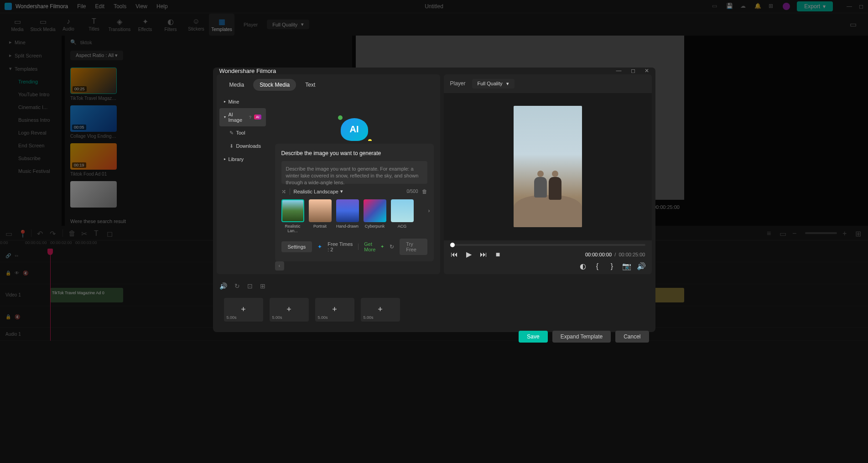 The width and height of the screenshot is (868, 463). What do you see at coordinates (598, 266) in the screenshot?
I see `mark-in-icon: {` at bounding box center [598, 266].